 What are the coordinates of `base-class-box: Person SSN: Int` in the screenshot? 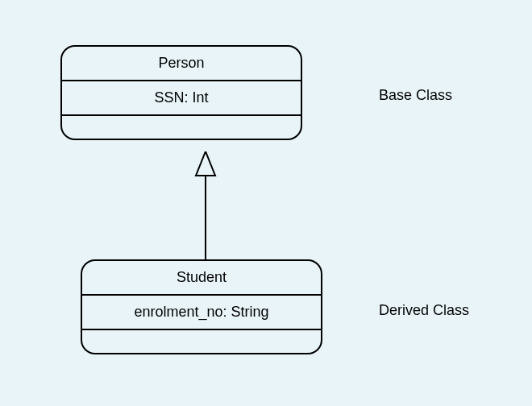 It's located at (181, 93).